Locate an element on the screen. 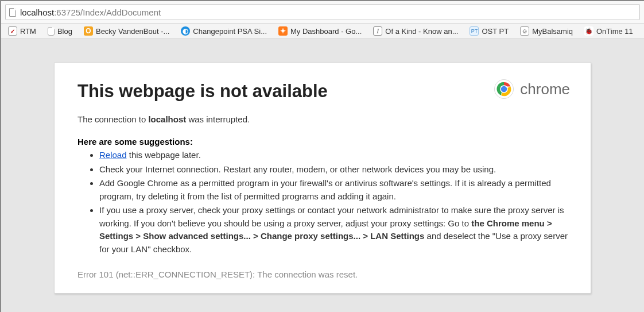  connection-message: The connection to localhost was interrup… is located at coordinates (323, 120).